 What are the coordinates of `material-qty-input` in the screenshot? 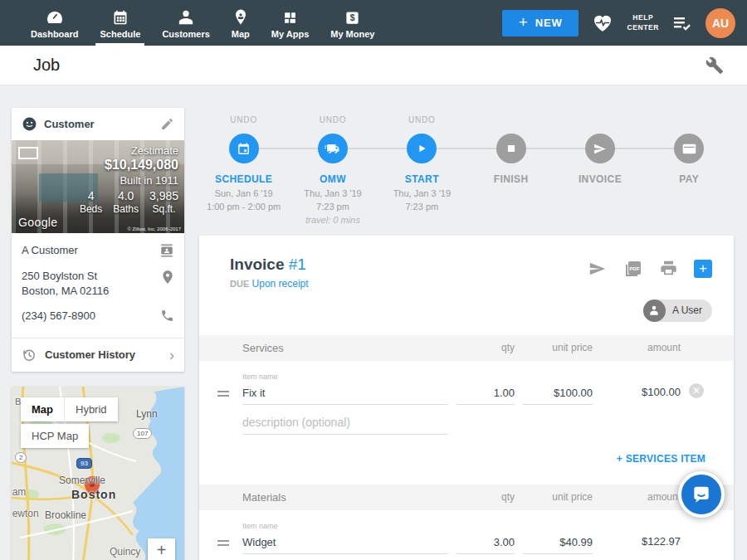 It's located at (486, 543).